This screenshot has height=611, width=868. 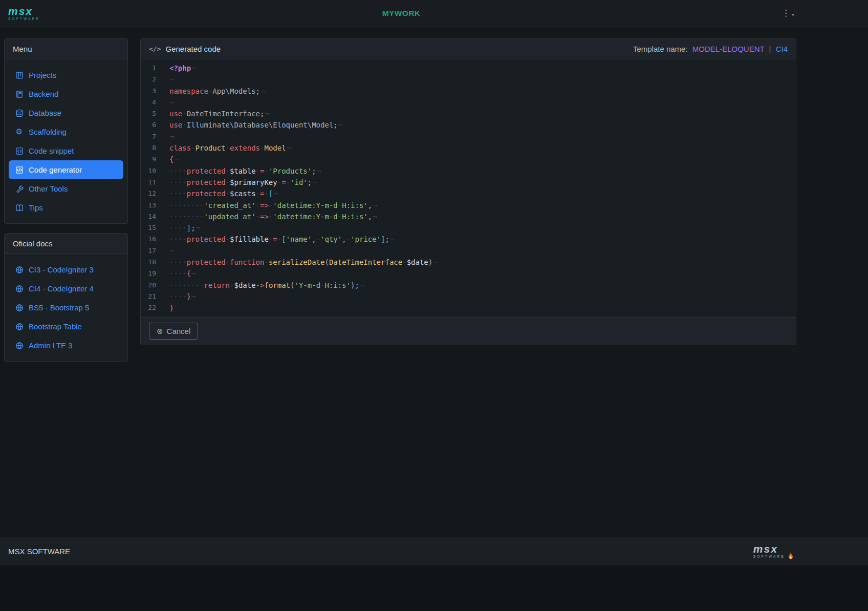 I want to click on sidebar-item-label: Code snippet, so click(x=51, y=151).